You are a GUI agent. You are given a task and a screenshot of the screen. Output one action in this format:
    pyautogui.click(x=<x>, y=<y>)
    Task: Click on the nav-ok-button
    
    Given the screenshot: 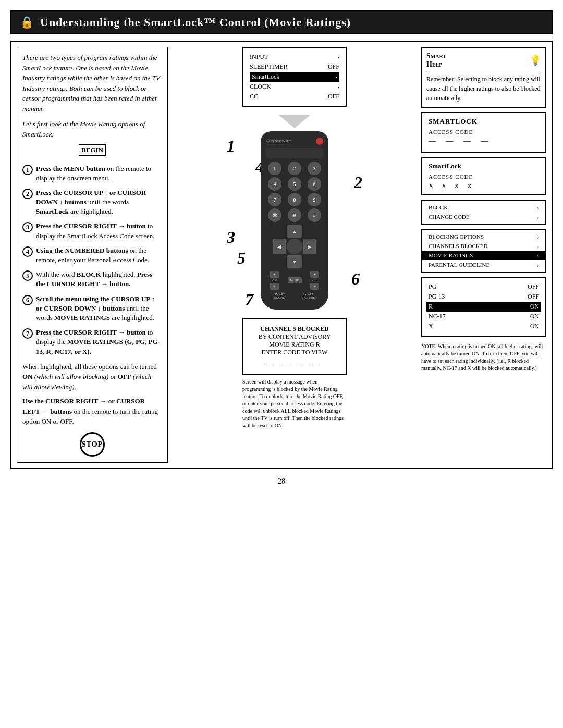 What is the action you would take?
    pyautogui.click(x=295, y=246)
    